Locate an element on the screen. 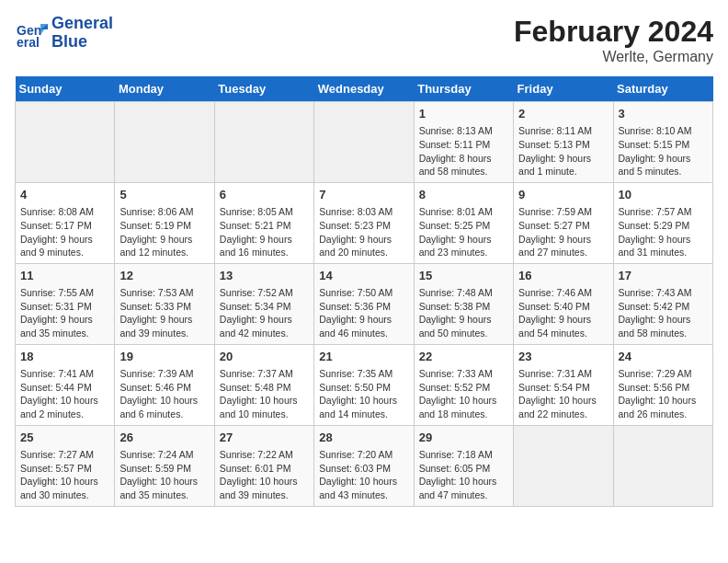  day-number: 11 is located at coordinates (64, 276).